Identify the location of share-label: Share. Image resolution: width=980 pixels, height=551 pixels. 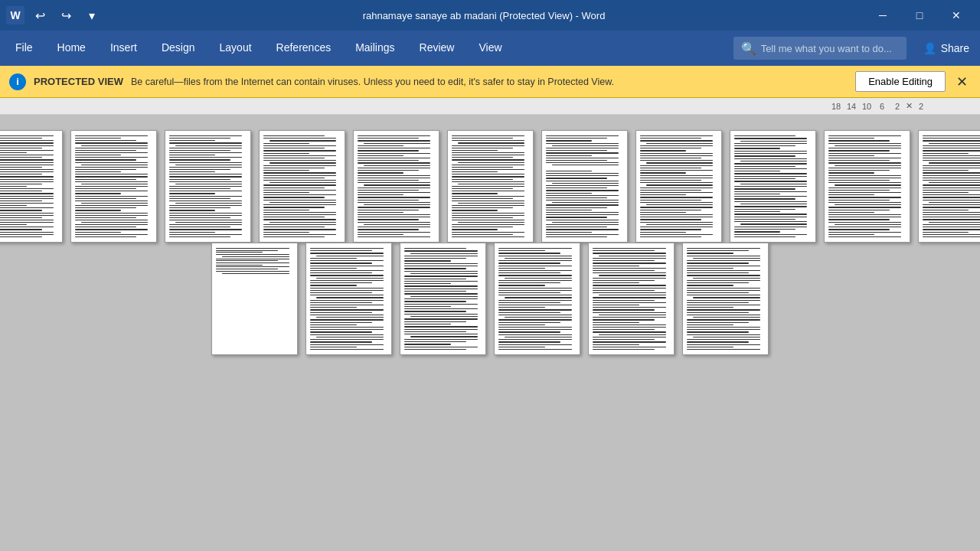
(956, 48).